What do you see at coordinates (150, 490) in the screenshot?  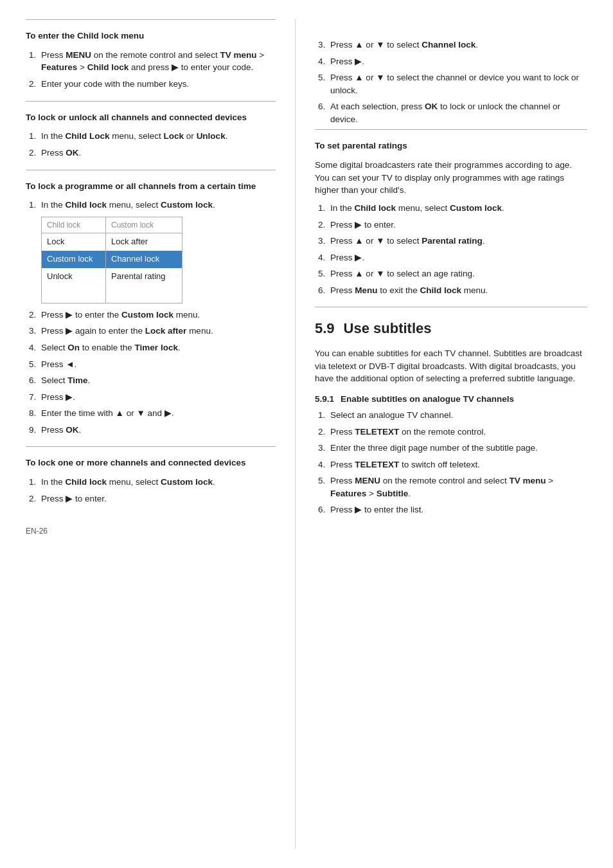 I see `list-lock-channels: In the Child lock menu, select Custom lo…` at bounding box center [150, 490].